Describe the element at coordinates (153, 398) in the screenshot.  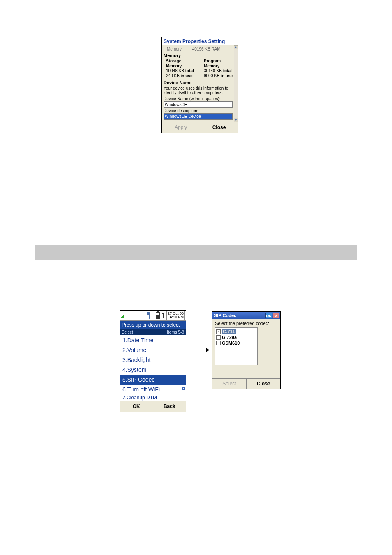
I see `menu-item-cut: 7.Cleanup DTM` at that location.